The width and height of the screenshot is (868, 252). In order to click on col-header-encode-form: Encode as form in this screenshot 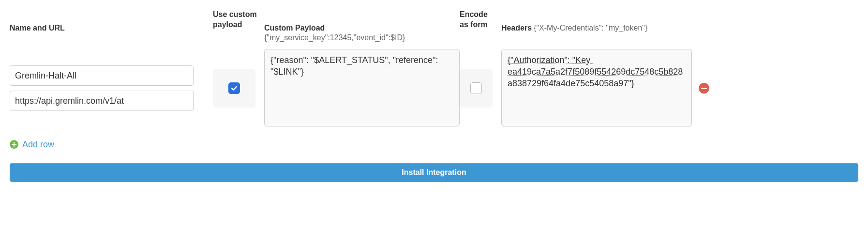, I will do `click(479, 20)`.